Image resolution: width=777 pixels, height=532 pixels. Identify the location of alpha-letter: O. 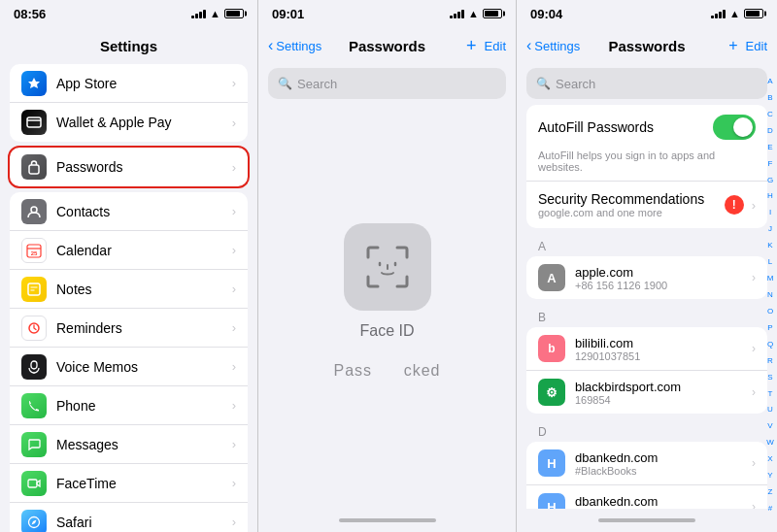
(770, 312).